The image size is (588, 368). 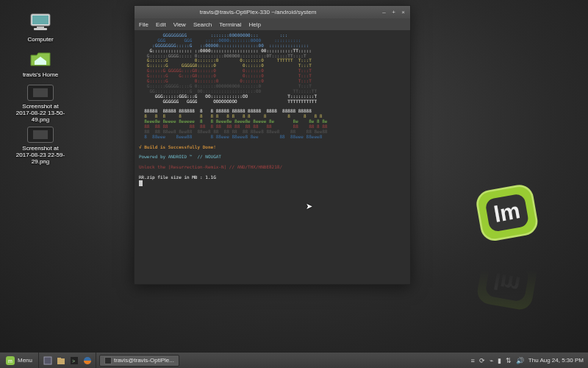 I want to click on show-desktop-icon, so click(x=47, y=361).